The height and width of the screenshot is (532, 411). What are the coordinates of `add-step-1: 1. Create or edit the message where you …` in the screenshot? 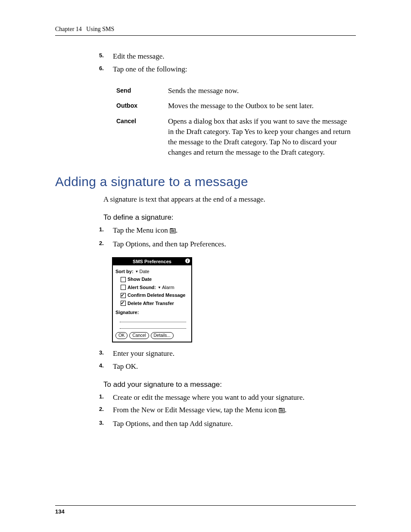 It's located at (230, 398).